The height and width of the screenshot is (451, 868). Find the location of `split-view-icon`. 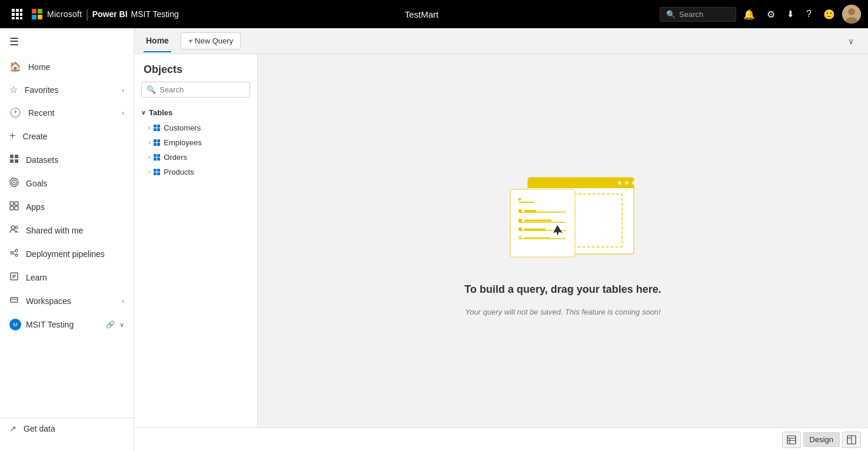

split-view-icon is located at coordinates (852, 440).